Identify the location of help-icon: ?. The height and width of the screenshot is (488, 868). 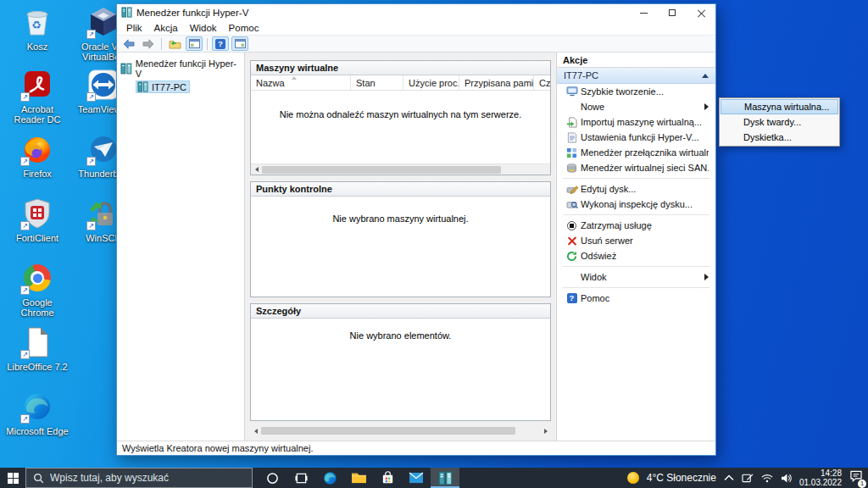
(220, 44).